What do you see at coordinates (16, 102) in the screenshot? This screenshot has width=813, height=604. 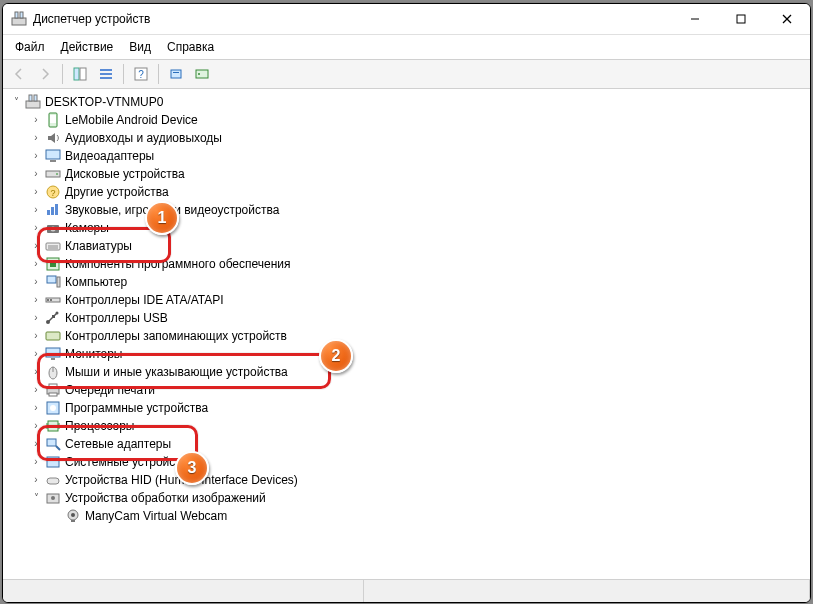 I see `collapse-icon: ˅` at bounding box center [16, 102].